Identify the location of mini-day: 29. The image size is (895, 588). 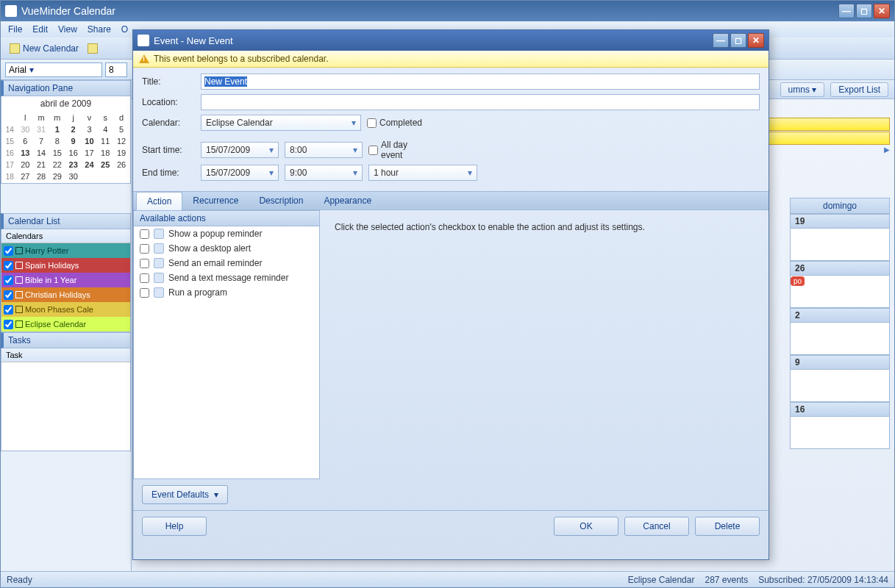
(57, 176).